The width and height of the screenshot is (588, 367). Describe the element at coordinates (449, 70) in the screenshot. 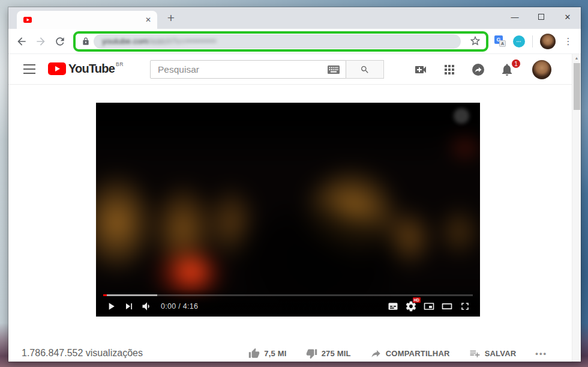

I see `apps-grid-icon` at that location.